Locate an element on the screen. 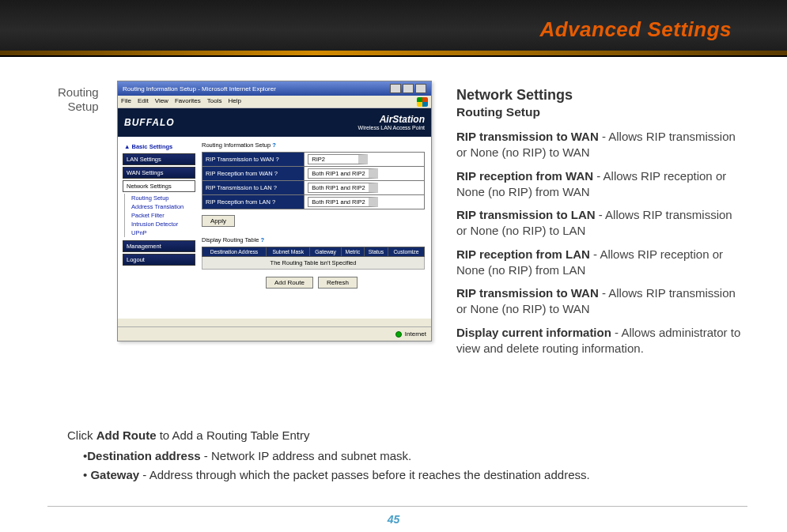  close-button is located at coordinates (421, 89).